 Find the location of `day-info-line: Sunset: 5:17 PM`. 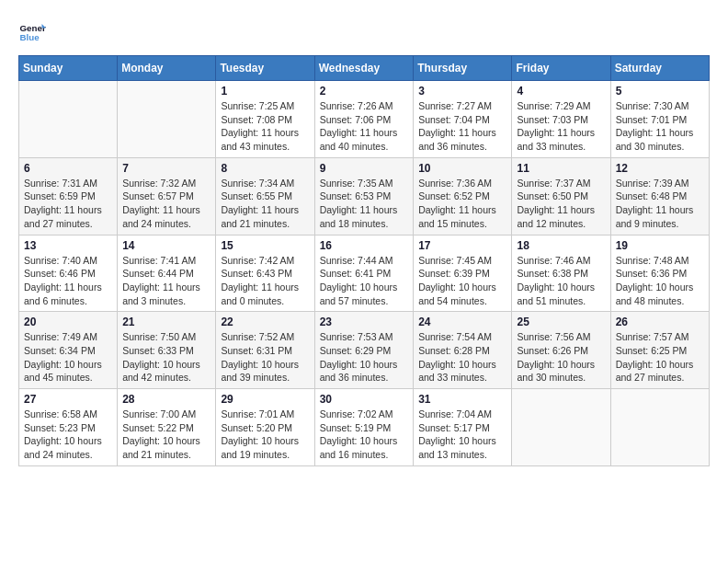

day-info-line: Sunset: 5:17 PM is located at coordinates (462, 429).